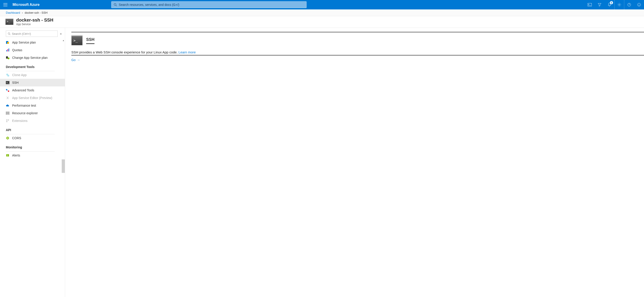  Describe the element at coordinates (25, 113) in the screenshot. I see `sidebar-item-label: Resource explorer` at that location.